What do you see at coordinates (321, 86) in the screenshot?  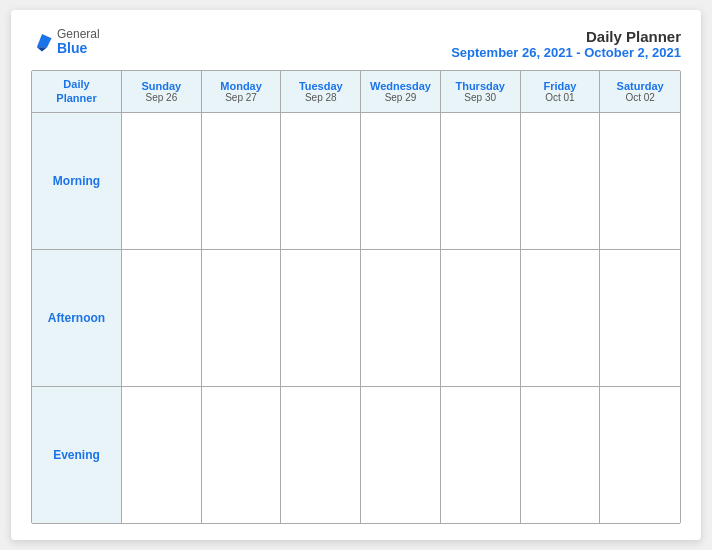 I see `tuesday-name: Tuesday` at bounding box center [321, 86].